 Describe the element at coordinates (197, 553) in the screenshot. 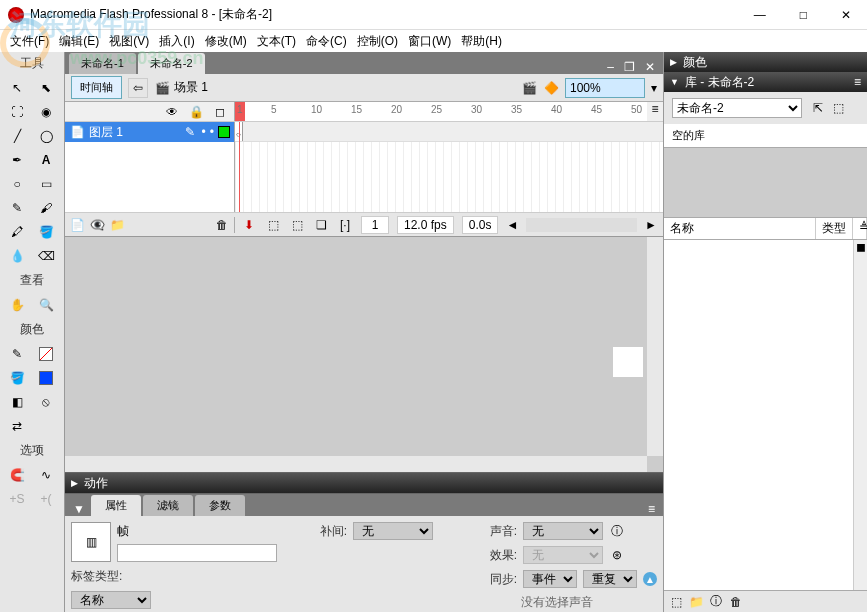

I see `frame-label-input` at that location.